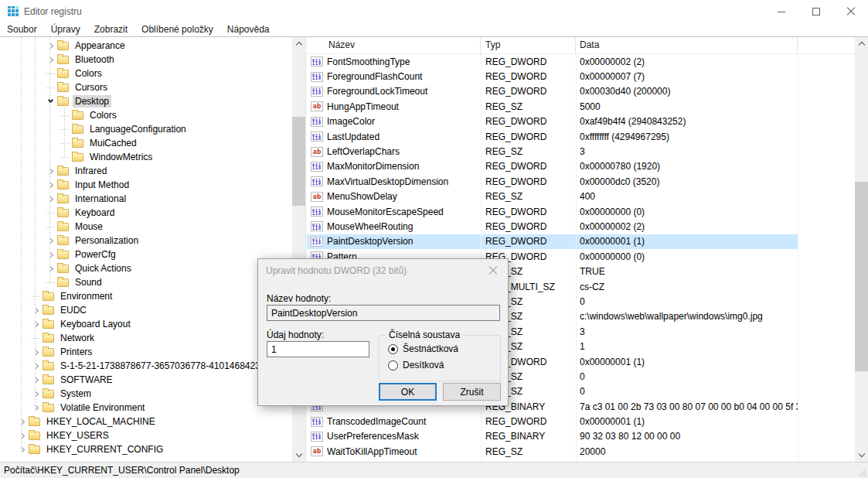 The image size is (868, 478). I want to click on menu-pravy: Úpravy, so click(66, 29).